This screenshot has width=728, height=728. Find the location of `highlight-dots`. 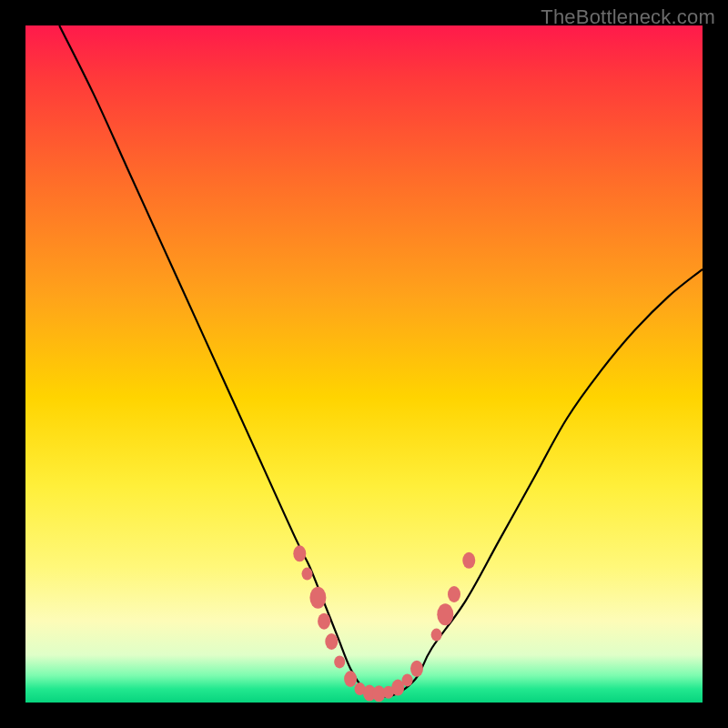

highlight-dots is located at coordinates (384, 623).